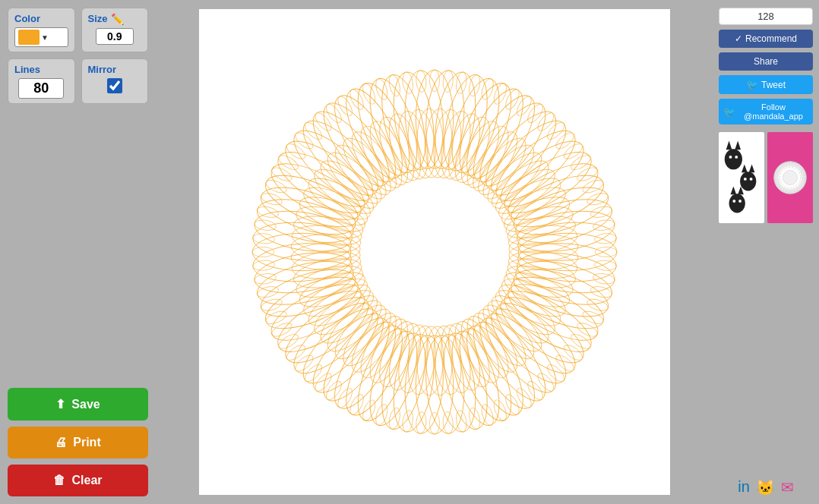 This screenshot has height=504, width=819. Describe the element at coordinates (744, 487) in the screenshot. I see `linkedin-icon: in` at that location.